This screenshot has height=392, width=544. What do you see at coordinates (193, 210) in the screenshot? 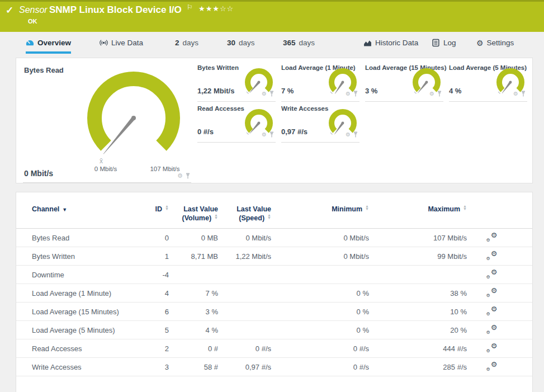
I see `column-header-last-value-volume: Last Value(Volume)▲▼` at bounding box center [193, 210].